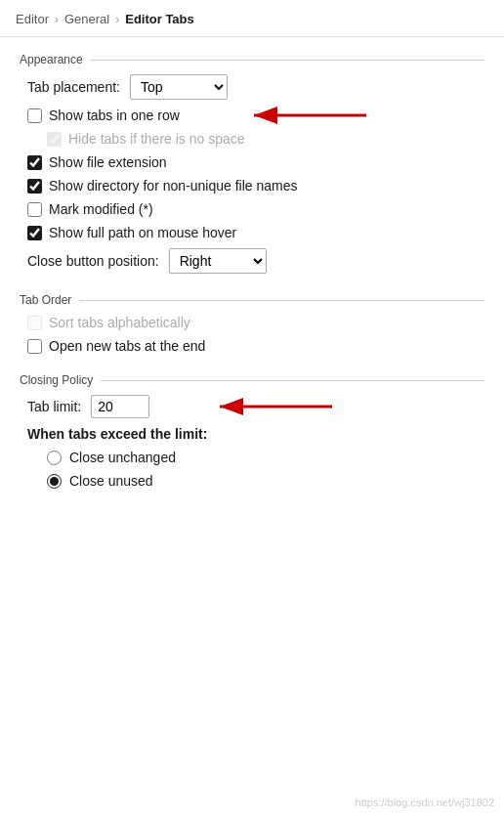 The width and height of the screenshot is (504, 818). I want to click on hide-tabs-label: Hide tabs if there is no space, so click(156, 139).